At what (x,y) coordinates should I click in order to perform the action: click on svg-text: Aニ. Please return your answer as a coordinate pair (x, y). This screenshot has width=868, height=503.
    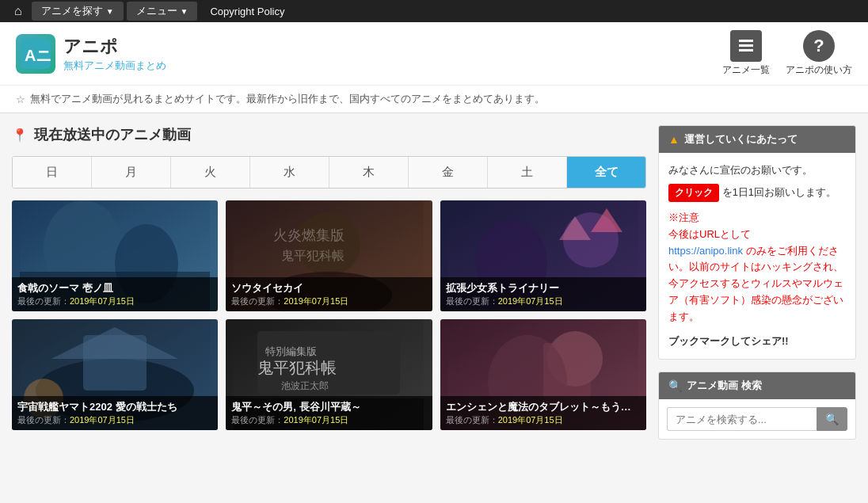
    Looking at the image, I should click on (38, 55).